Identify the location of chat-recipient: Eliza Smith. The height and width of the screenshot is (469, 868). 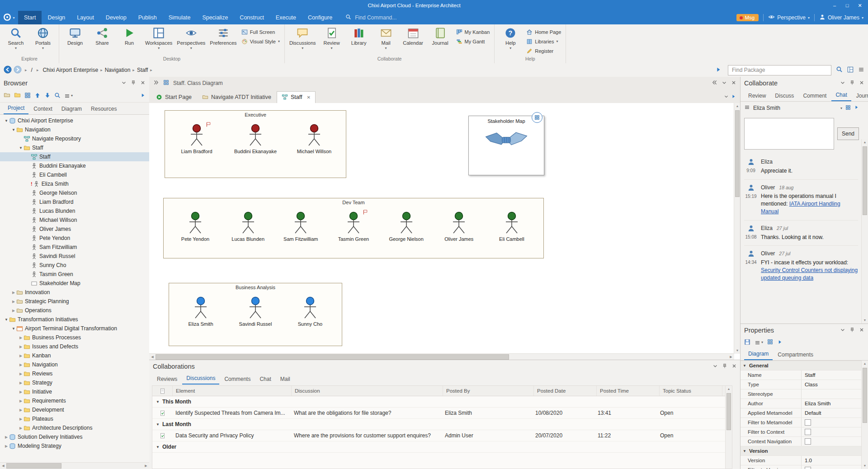
(767, 108).